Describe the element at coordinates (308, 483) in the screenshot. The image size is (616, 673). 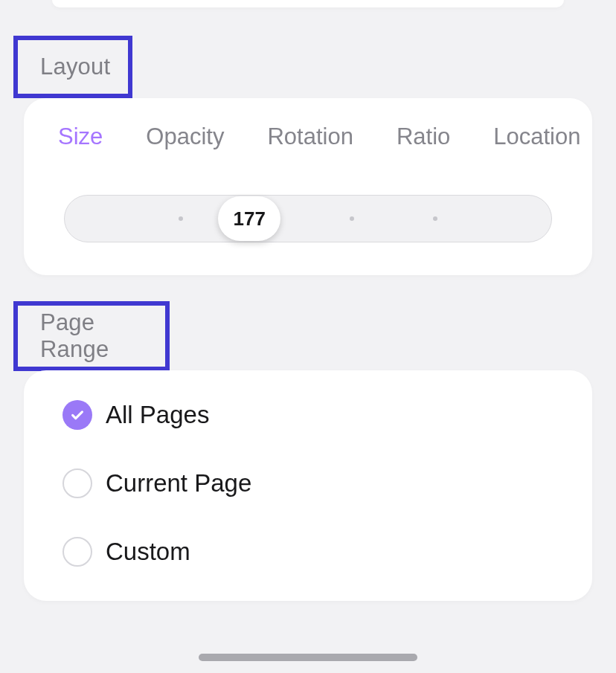
I see `page-range-option-current-page: Current Page` at that location.